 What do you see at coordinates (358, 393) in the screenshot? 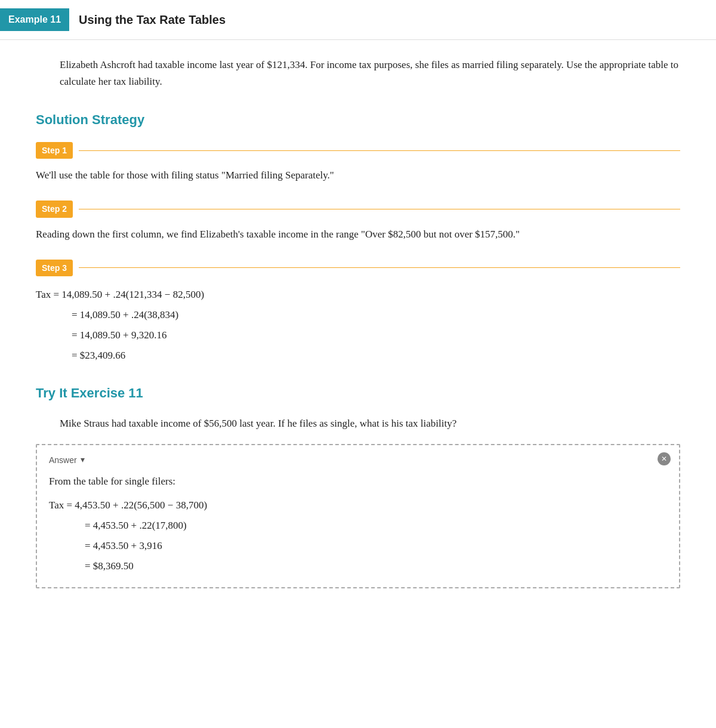
I see `try-it-heading: Try It Exercise 11` at bounding box center [358, 393].